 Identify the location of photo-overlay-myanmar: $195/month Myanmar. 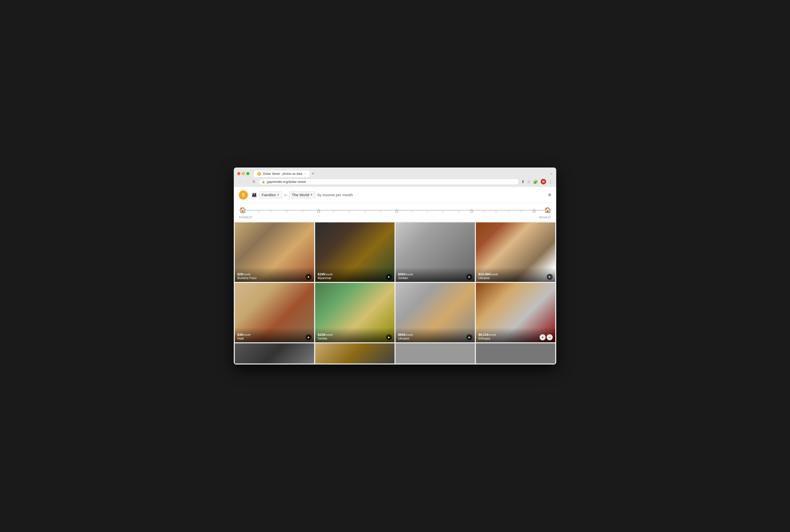
(355, 275).